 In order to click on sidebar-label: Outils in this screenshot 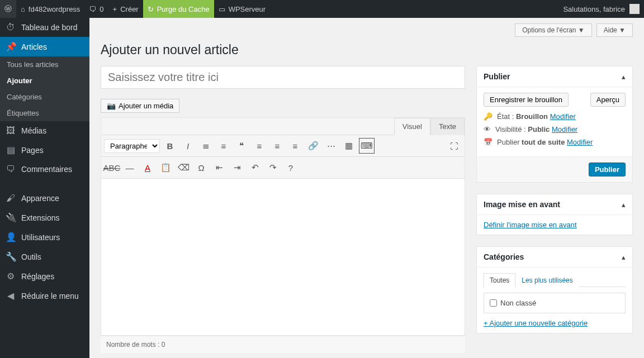, I will do `click(31, 257)`.